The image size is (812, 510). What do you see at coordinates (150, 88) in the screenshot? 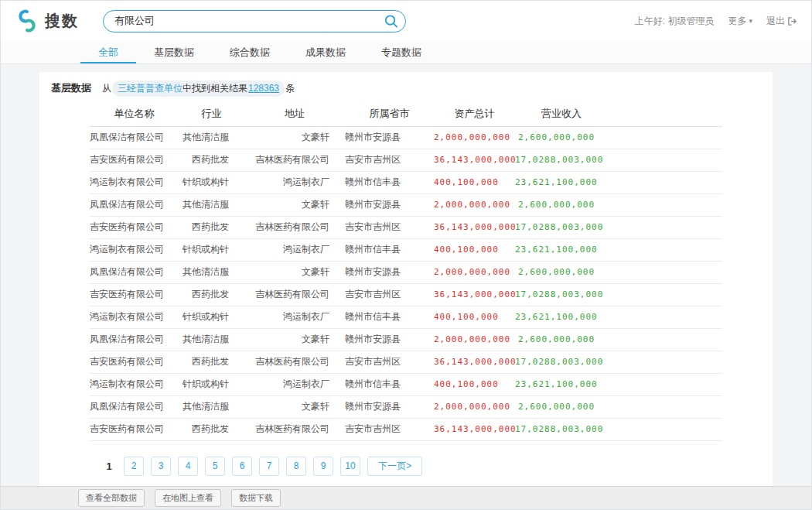
I see `source-link: 三经普普查单位` at bounding box center [150, 88].